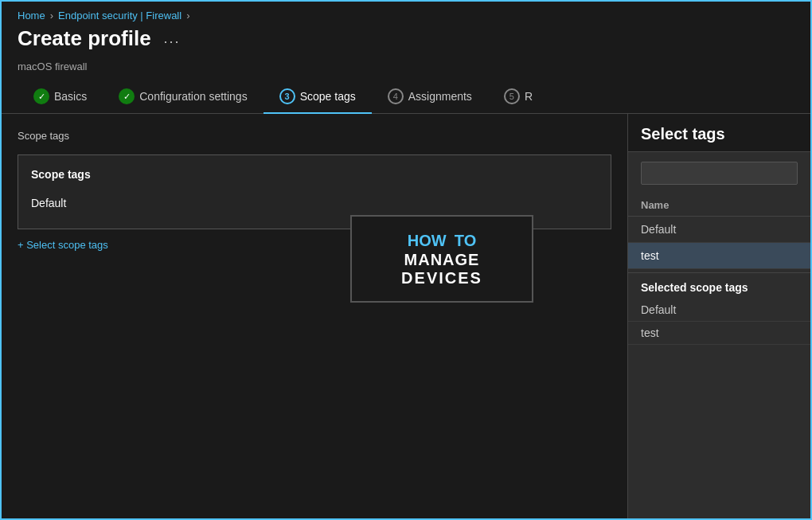  What do you see at coordinates (183, 97) in the screenshot?
I see `tab-configuration: ✓ Configuration settings` at bounding box center [183, 97].